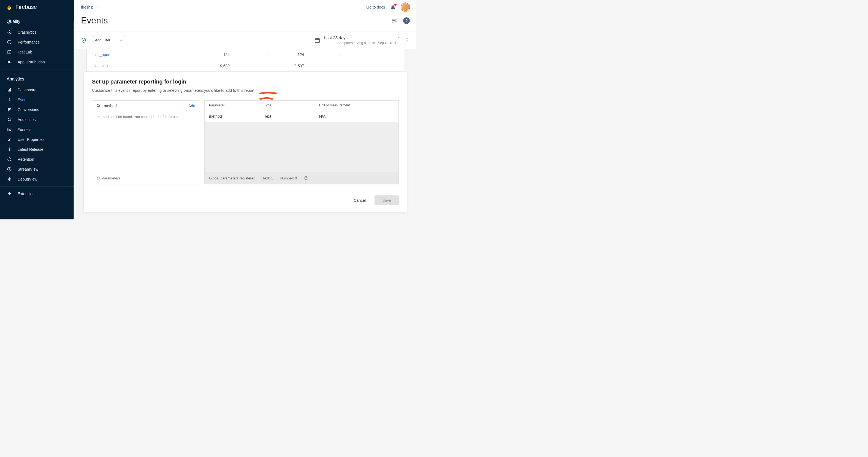  Describe the element at coordinates (395, 21) in the screenshot. I see `tune-icon` at that location.